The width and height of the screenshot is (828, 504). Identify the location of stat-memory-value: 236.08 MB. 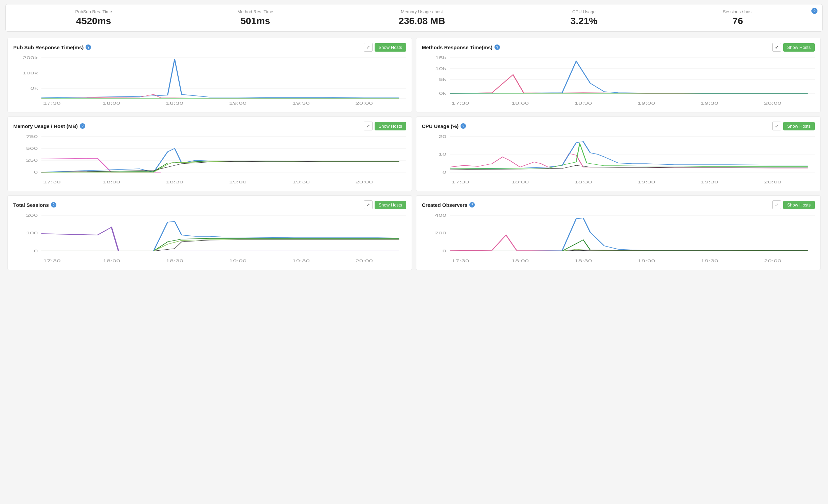
(422, 21).